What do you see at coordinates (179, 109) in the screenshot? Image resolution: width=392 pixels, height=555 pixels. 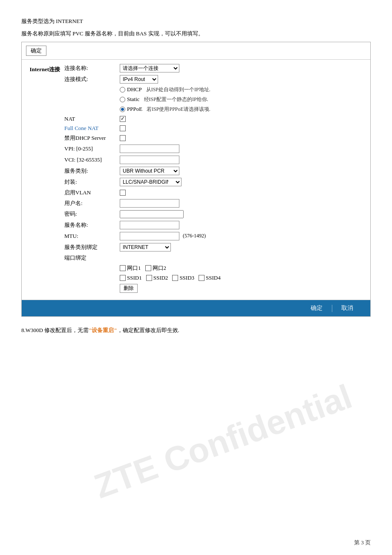 I see `pppoe-desc: 若ISP使用PPPoE请选择该项.` at bounding box center [179, 109].